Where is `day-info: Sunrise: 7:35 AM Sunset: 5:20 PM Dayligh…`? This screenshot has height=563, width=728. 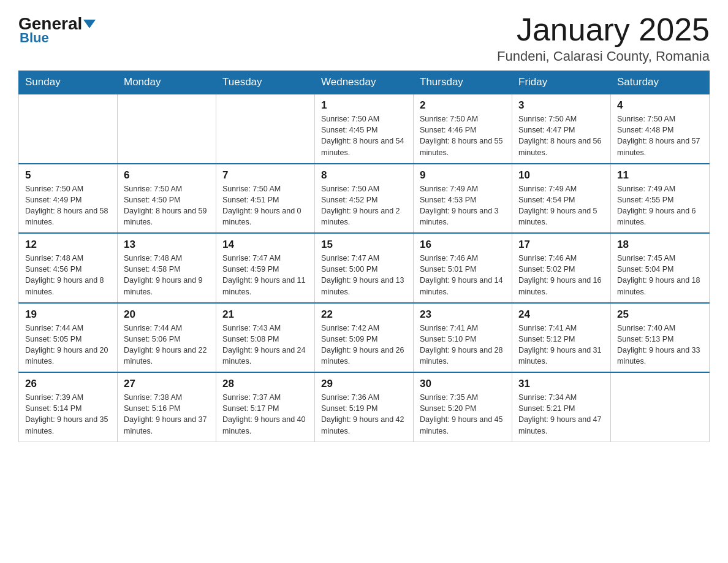
day-info: Sunrise: 7:35 AM Sunset: 5:20 PM Dayligh… is located at coordinates (463, 415).